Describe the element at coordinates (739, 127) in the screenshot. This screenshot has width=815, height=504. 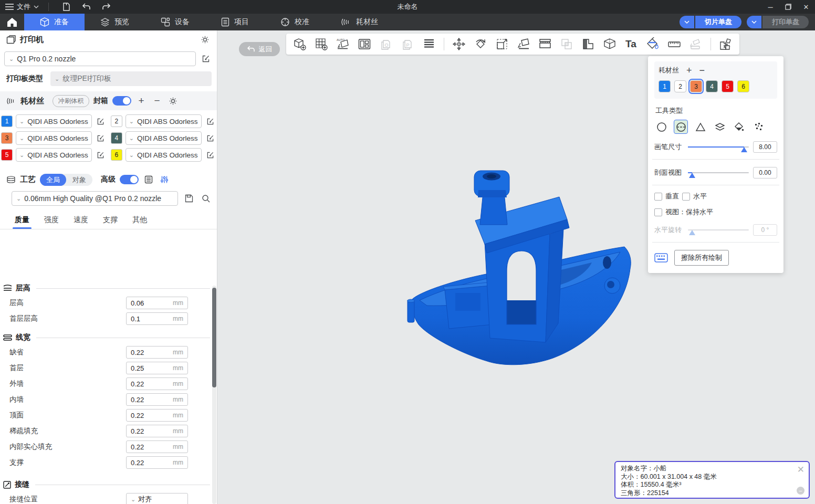
I see `fill-tool` at that location.